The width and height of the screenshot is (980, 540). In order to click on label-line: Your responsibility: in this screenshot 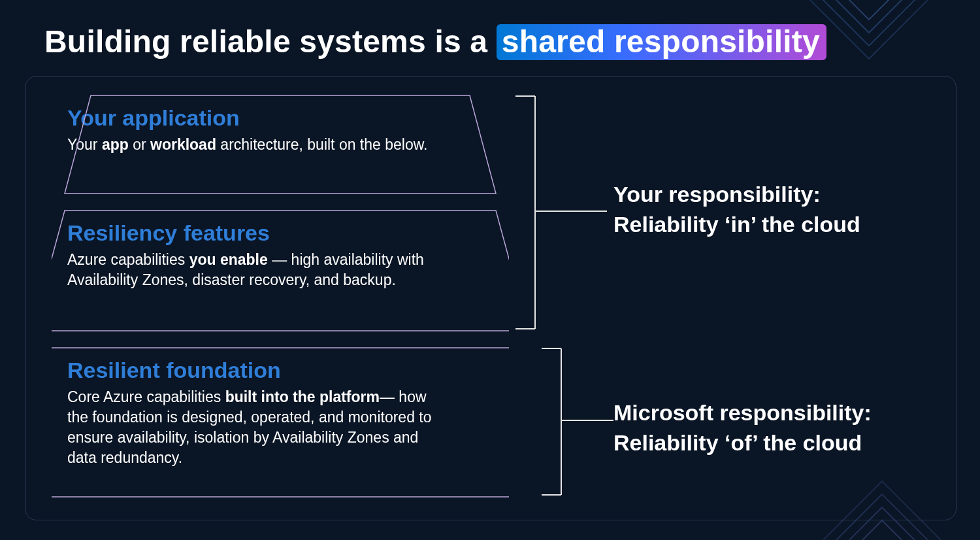, I will do `click(737, 195)`.